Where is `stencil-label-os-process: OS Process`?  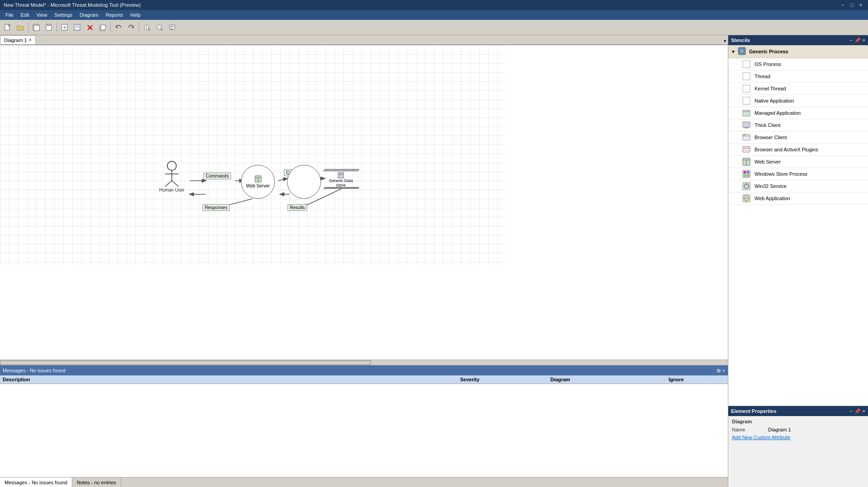 stencil-label-os-process: OS Process is located at coordinates (768, 64).